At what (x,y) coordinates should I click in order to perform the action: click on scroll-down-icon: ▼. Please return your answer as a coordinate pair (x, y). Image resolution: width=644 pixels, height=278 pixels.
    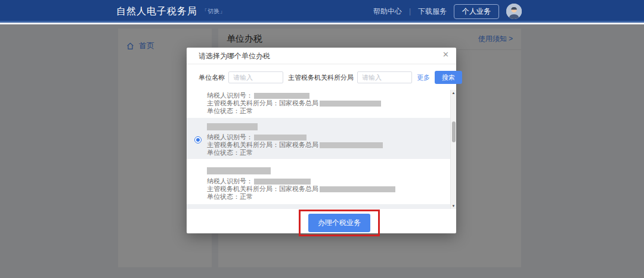
    Looking at the image, I should click on (453, 206).